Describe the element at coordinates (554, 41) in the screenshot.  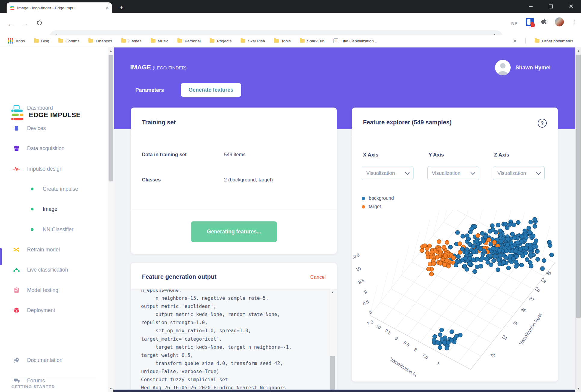
I see `other-bookmarks-button: Other bookmarks` at that location.